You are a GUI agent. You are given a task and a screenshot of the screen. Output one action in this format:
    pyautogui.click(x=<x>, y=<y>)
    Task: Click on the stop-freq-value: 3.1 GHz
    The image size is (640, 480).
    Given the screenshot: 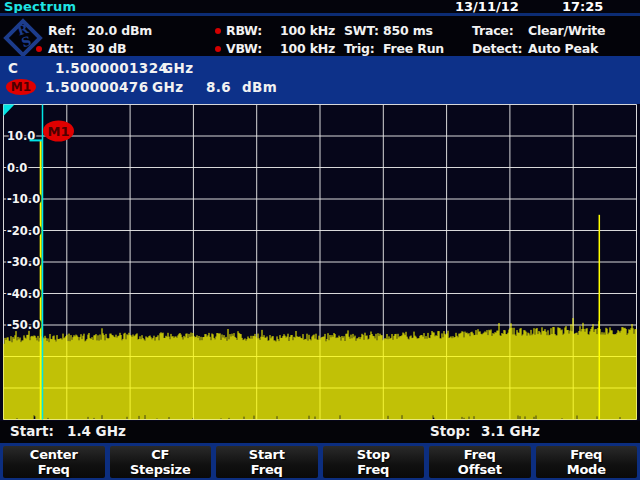 What is the action you would take?
    pyautogui.click(x=510, y=431)
    